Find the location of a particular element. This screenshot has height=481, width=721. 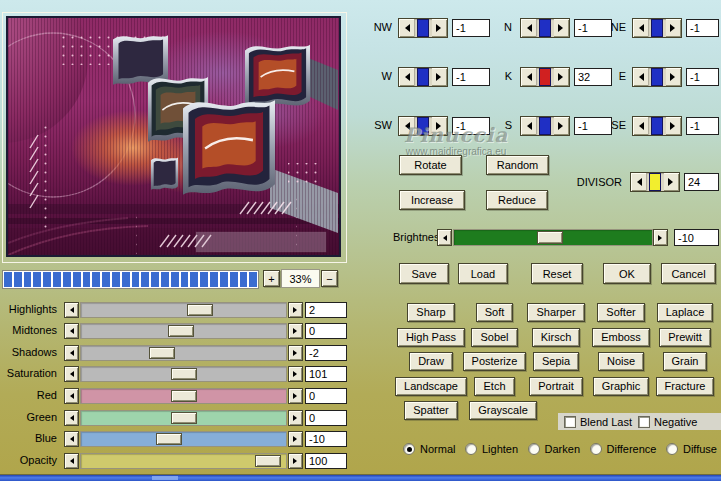

filter-etch-button: Etch is located at coordinates (494, 386).